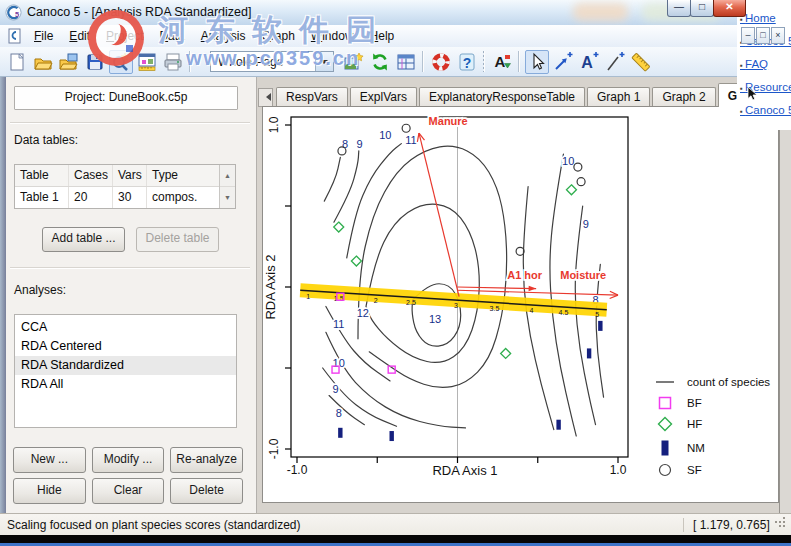  What do you see at coordinates (441, 62) in the screenshot?
I see `toolbar-icon-help-ring` at bounding box center [441, 62].